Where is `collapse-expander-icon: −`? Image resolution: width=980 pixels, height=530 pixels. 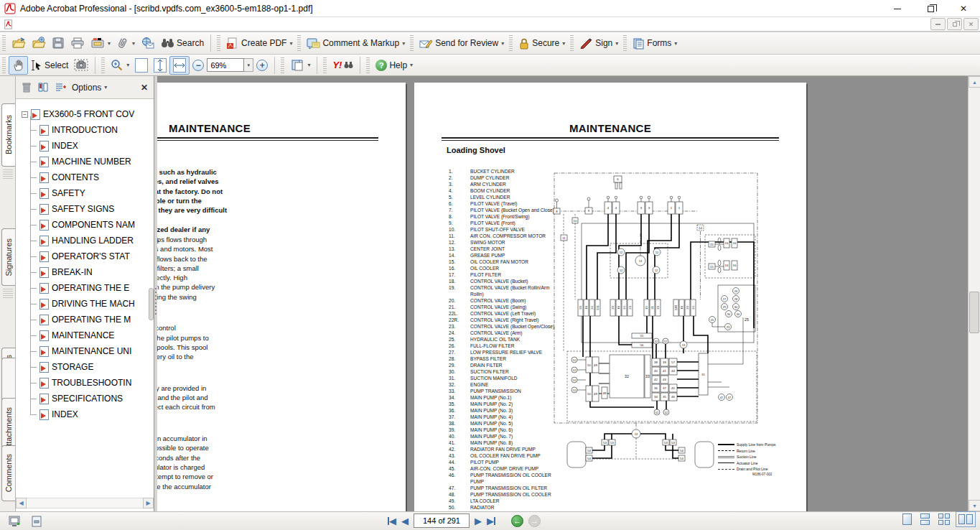 collapse-expander-icon: − is located at coordinates (24, 115).